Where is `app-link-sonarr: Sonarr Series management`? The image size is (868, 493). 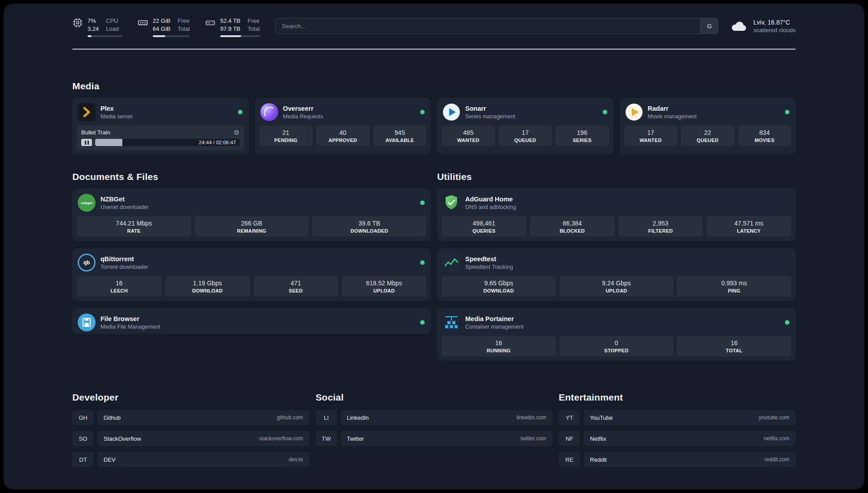
app-link-sonarr: Sonarr Series management is located at coordinates (525, 114).